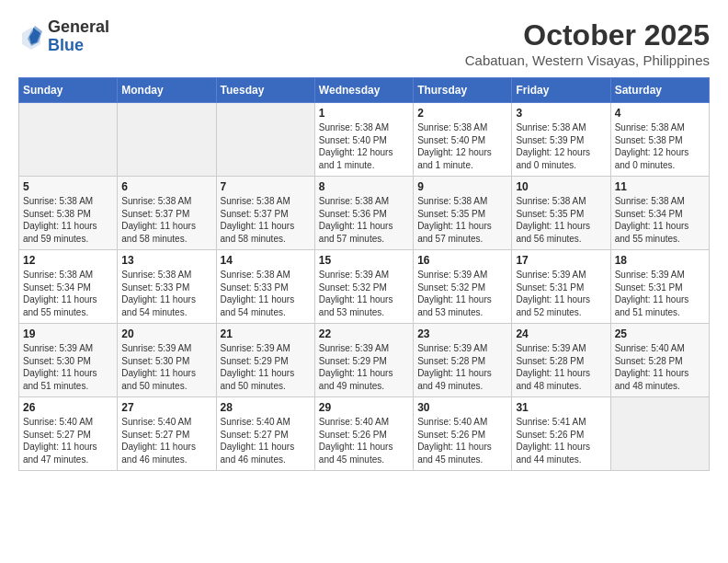 This screenshot has width=728, height=563. What do you see at coordinates (463, 213) in the screenshot?
I see `calendar-cell: 9Sunrise: 5:38 AM Sunset: 5:35 PM Daylig…` at bounding box center [463, 213].